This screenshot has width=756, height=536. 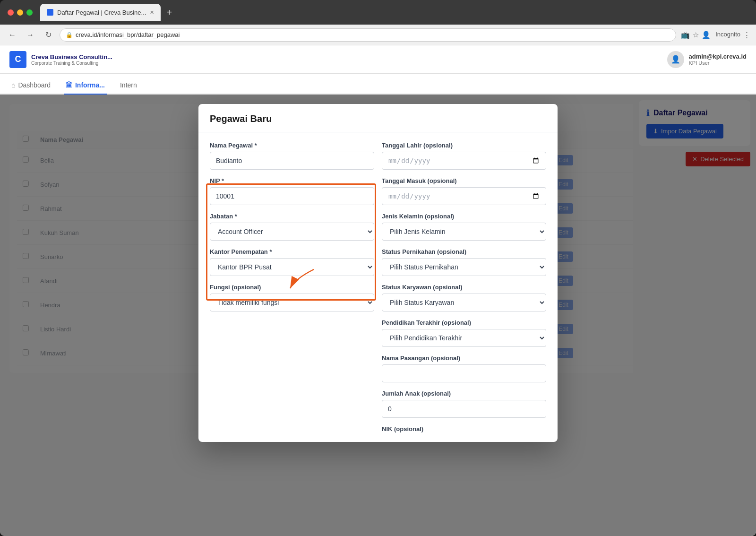 I want to click on back-button: ←, so click(x=12, y=35).